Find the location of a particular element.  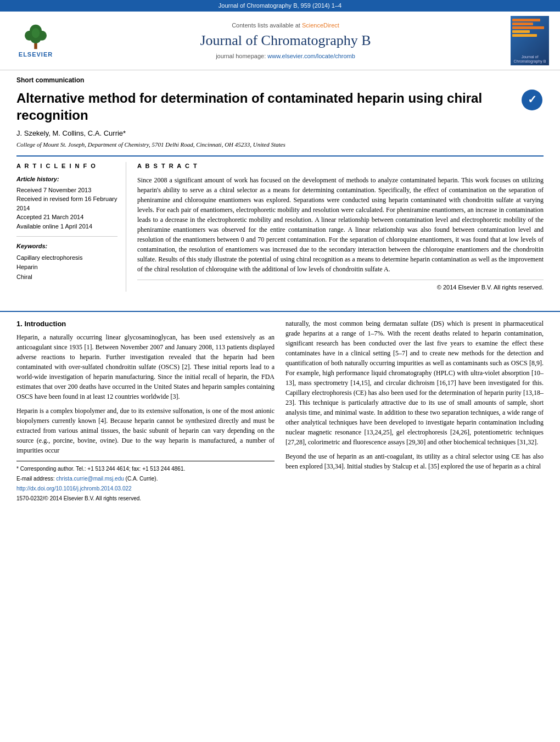

section-1-heading: 1. Introduction is located at coordinates (145, 324).